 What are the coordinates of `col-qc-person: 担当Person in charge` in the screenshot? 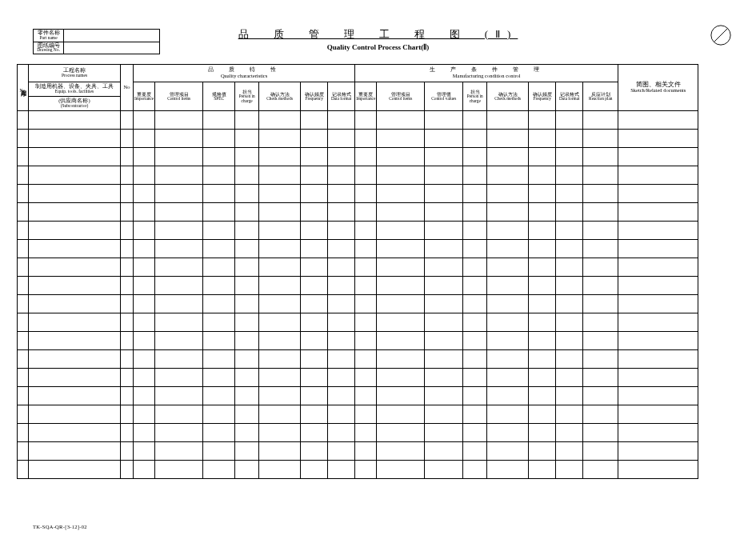 It's located at (247, 97).